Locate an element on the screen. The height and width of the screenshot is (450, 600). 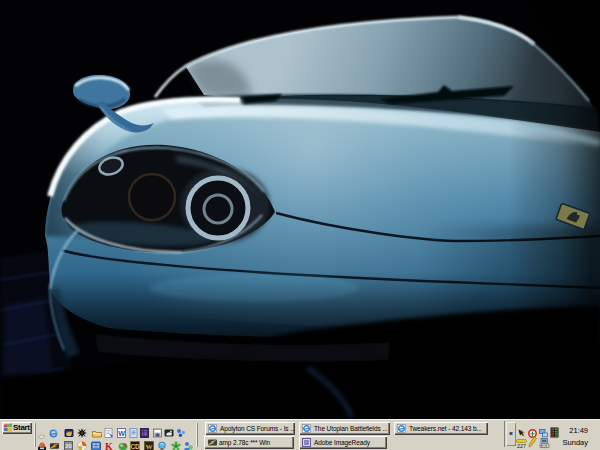
svg-text: CD is located at coordinates (135, 446).